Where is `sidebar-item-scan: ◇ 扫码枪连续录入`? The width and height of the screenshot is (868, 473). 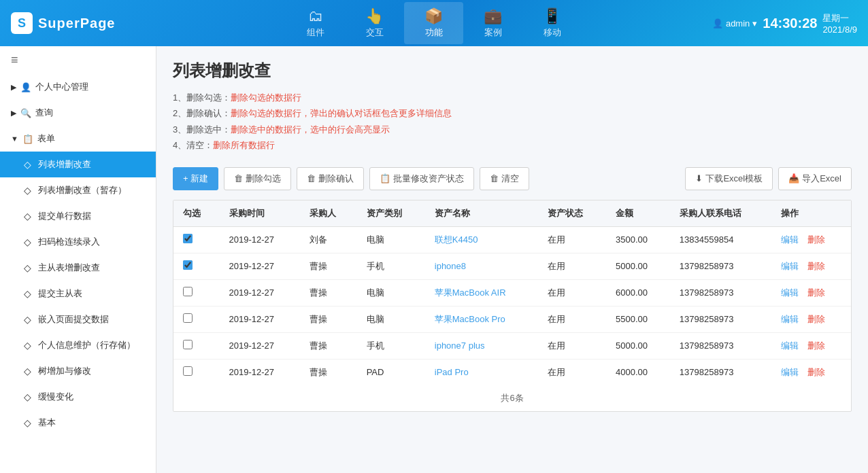 sidebar-item-scan: ◇ 扫码枪连续录入 is located at coordinates (78, 242).